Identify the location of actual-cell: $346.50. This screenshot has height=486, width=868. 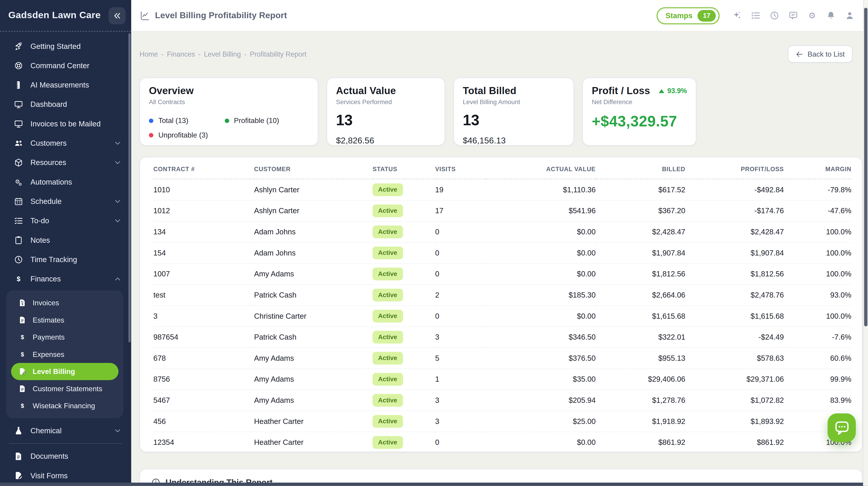
(540, 337).